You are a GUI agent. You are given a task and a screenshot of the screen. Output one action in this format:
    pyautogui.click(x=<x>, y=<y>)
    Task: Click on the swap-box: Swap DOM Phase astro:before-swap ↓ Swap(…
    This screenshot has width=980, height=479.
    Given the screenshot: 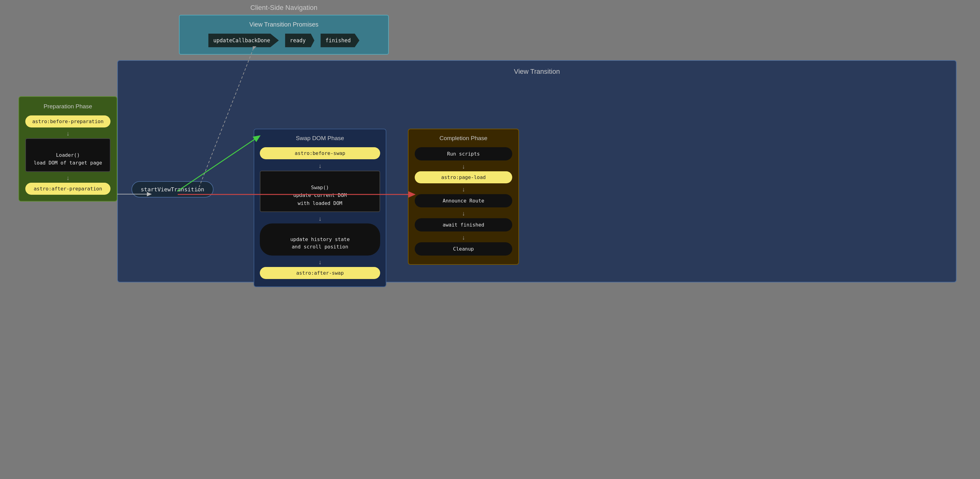 What is the action you would take?
    pyautogui.click(x=320, y=208)
    